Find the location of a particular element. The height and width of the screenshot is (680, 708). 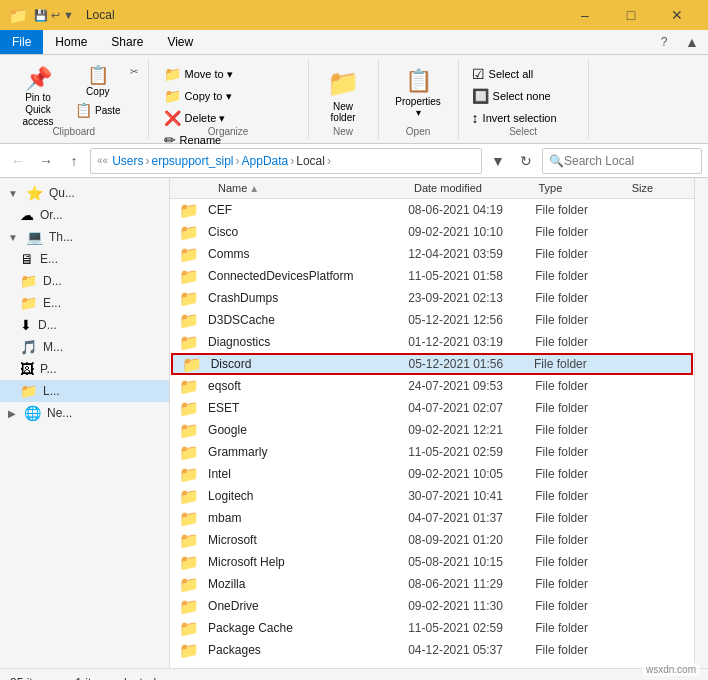

dl-icon: ⬇ is located at coordinates (26, 325).